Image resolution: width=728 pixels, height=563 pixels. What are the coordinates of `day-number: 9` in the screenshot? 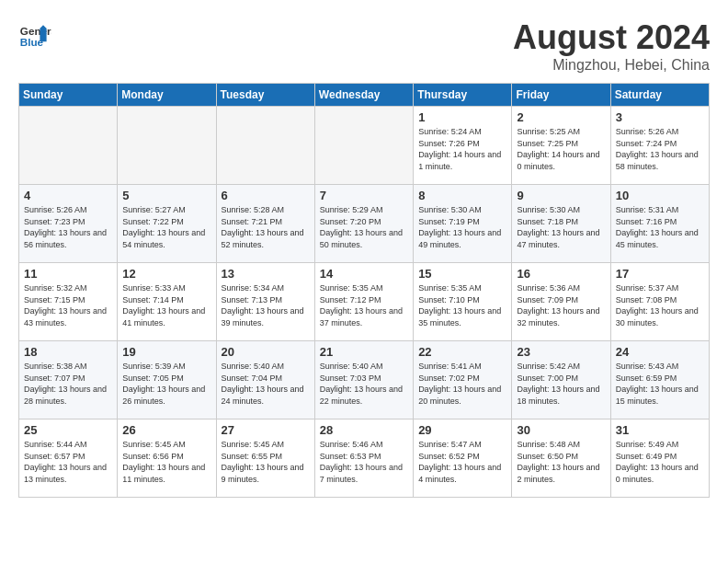 It's located at (561, 195).